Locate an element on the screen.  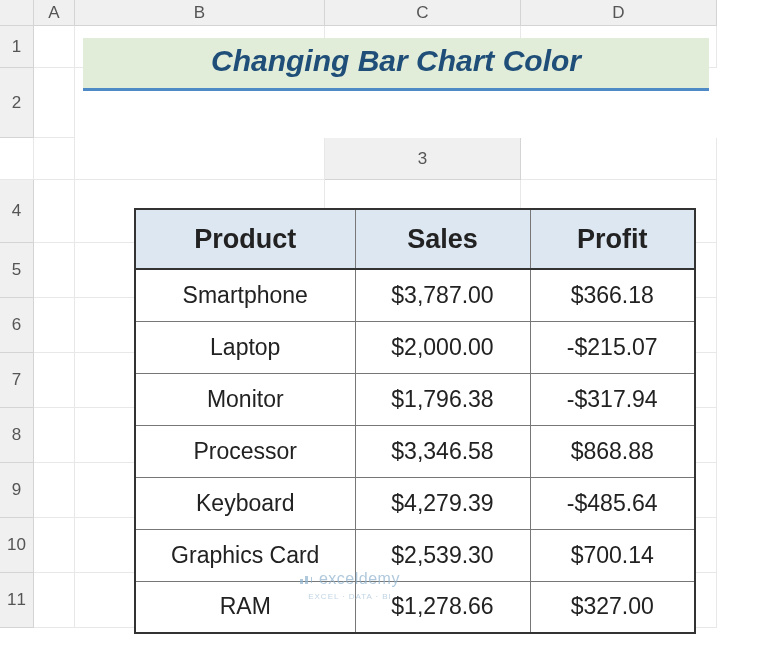
cell-profit: $327.00 is located at coordinates (612, 607).